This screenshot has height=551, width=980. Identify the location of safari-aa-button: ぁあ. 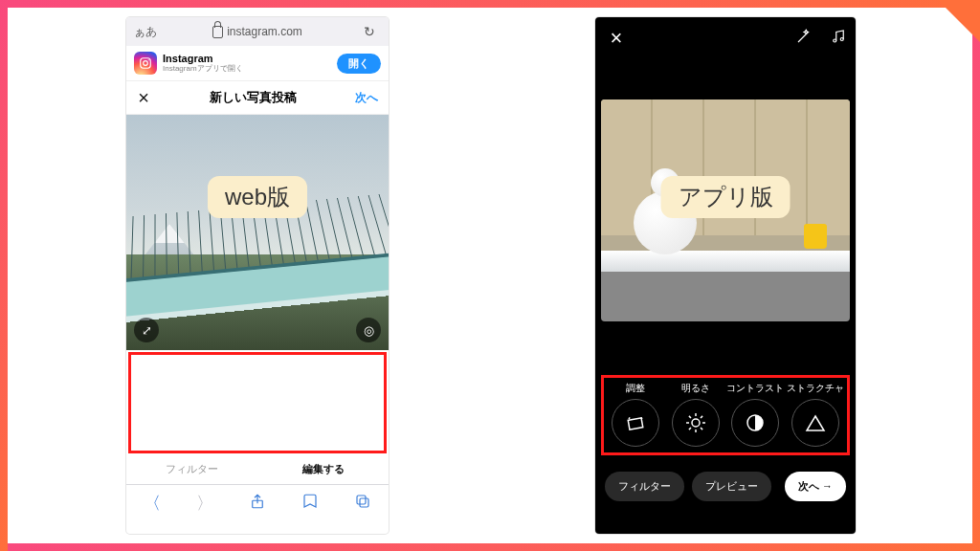
(145, 33).